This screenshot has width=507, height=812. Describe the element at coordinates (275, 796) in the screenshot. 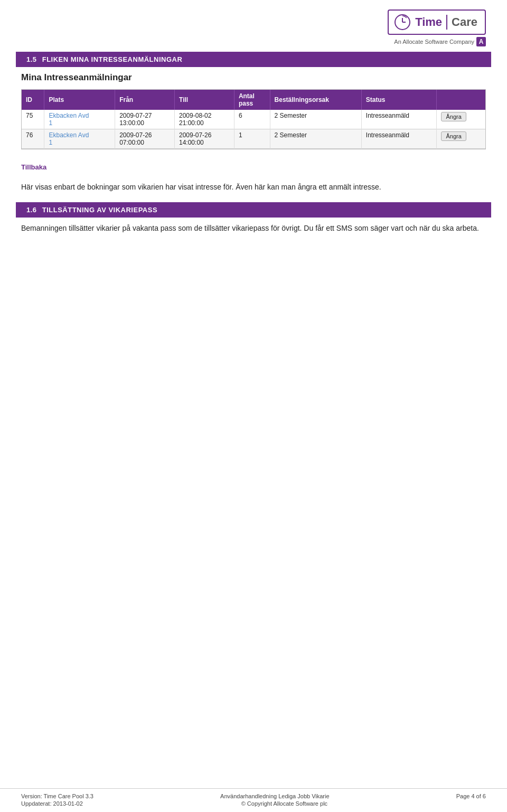

I see `footer-center-title: Användarhandledning Lediga Jobb Vikarie` at that location.